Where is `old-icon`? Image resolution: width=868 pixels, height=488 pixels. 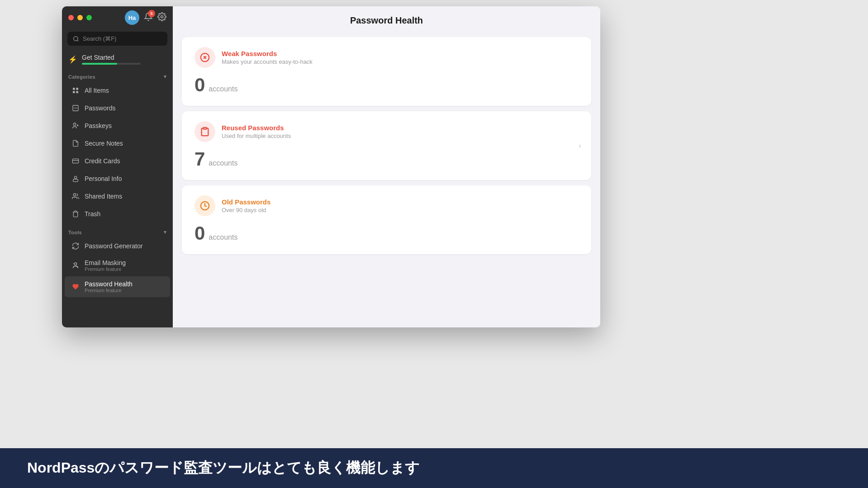
old-icon is located at coordinates (205, 206).